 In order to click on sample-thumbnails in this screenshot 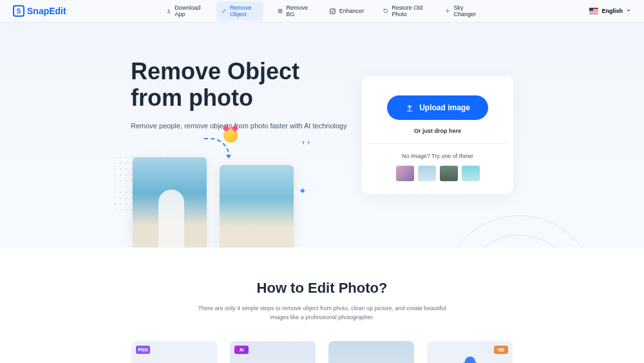, I will do `click(438, 173)`.